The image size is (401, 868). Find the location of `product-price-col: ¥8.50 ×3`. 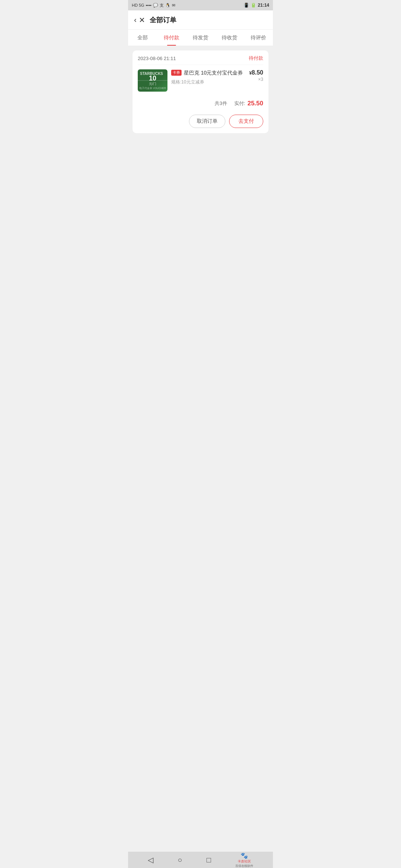

product-price-col: ¥8.50 ×3 is located at coordinates (256, 76).